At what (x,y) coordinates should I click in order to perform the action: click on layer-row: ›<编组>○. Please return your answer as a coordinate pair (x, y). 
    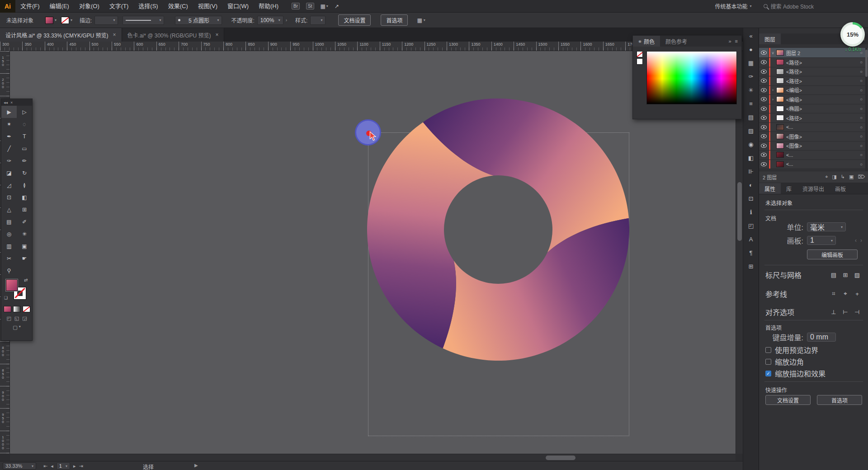
    Looking at the image, I should click on (814, 99).